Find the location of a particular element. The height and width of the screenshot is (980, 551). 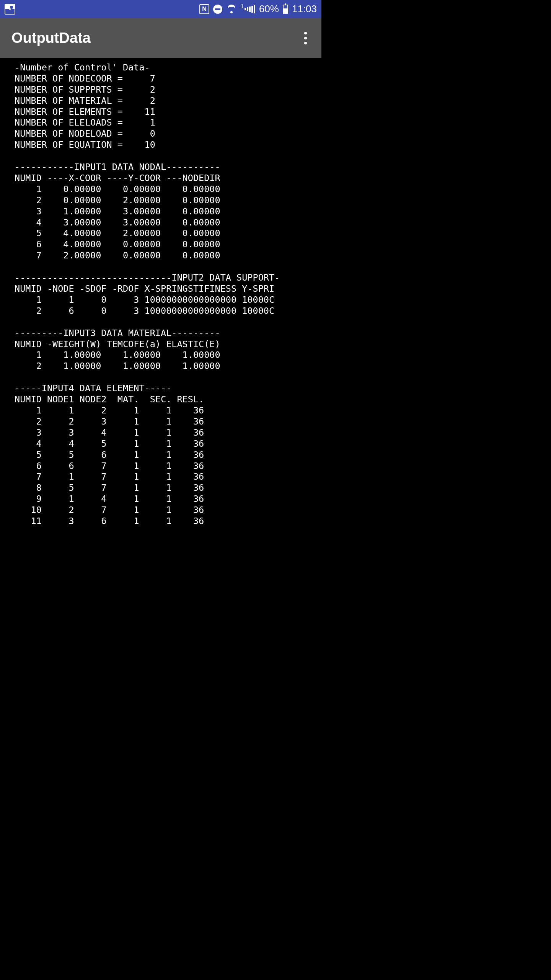

wifi-icon is located at coordinates (231, 9).